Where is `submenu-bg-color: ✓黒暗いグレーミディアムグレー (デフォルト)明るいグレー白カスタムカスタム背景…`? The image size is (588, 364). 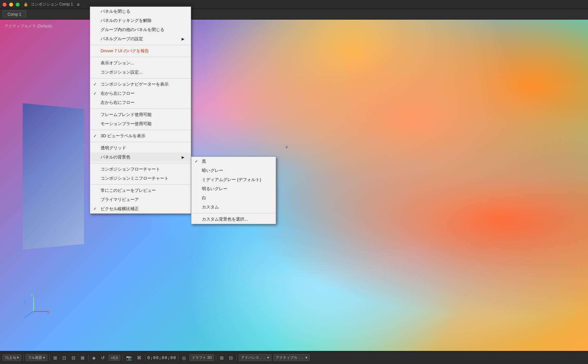
submenu-bg-color: ✓黒暗いグレーミディアムグレー (デフォルト)明るいグレー白カスタムカスタム背景… is located at coordinates (234, 190).